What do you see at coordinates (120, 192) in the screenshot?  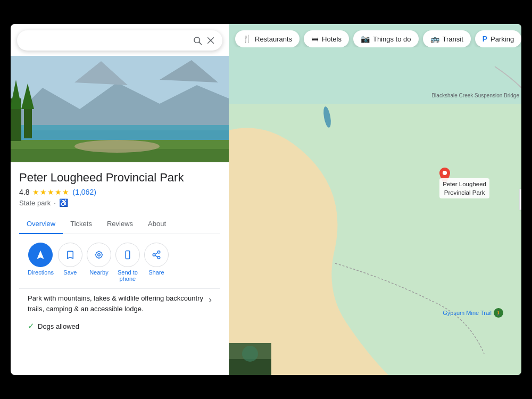 I see `rating-row: 4.8 ★ ★ ★ ★ ★ (1,062)` at bounding box center [120, 192].